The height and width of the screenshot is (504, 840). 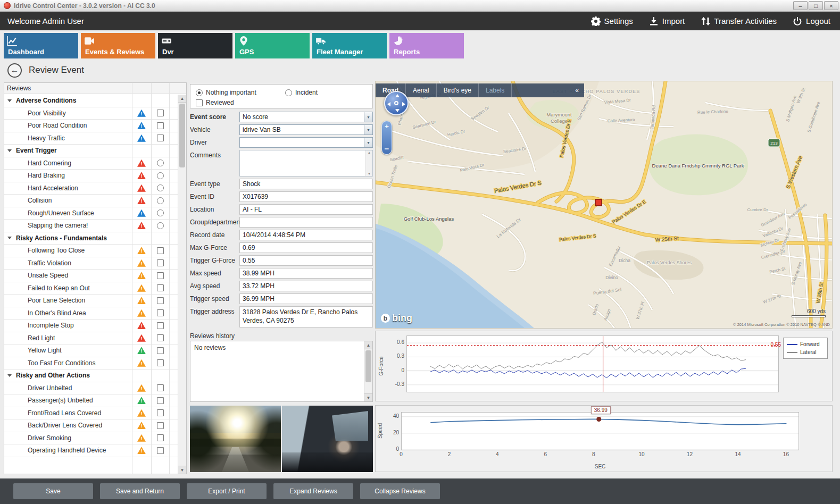 I want to click on tree-item-red-light: Red Light, so click(x=91, y=339).